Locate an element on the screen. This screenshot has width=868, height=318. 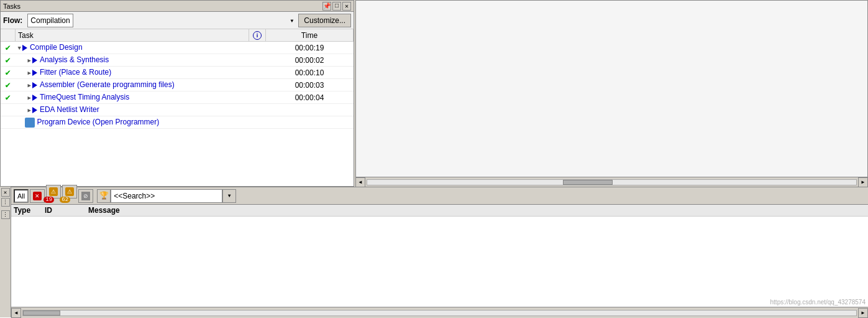
task-name-cell: ▶Assembler (Generate programming files) is located at coordinates (132, 85).